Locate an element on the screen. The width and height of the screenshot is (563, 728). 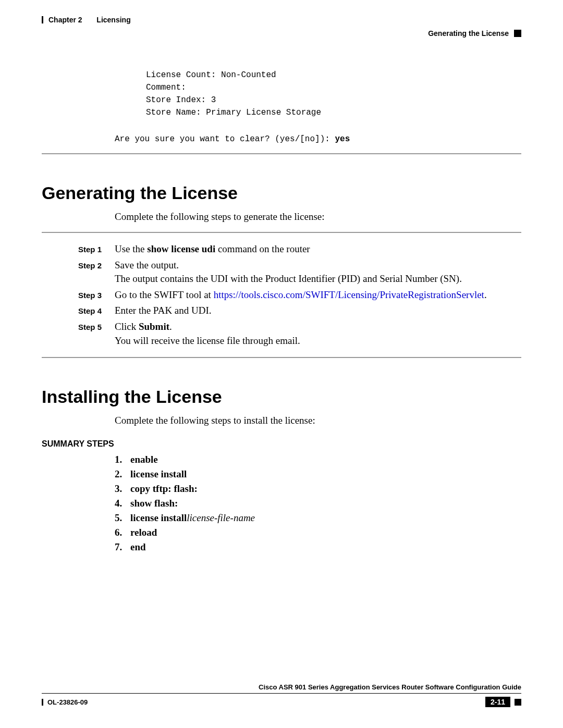
step-text: Click Submit. You will receive the licen… is located at coordinates (207, 334).